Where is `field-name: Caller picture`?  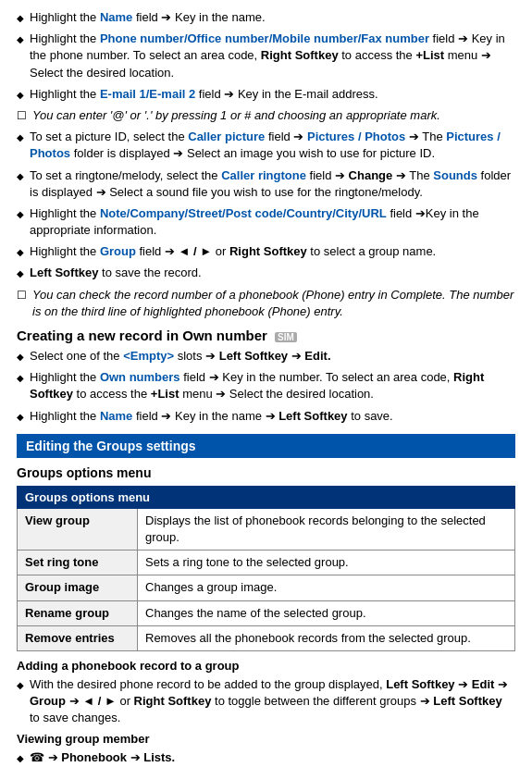 field-name: Caller picture is located at coordinates (226, 137).